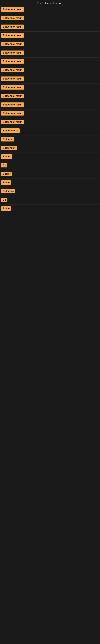 Image resolution: width=100 pixels, height=644 pixels. What do you see at coordinates (7, 139) in the screenshot?
I see `bottleneck-result-badge: Bottlene` at bounding box center [7, 139].